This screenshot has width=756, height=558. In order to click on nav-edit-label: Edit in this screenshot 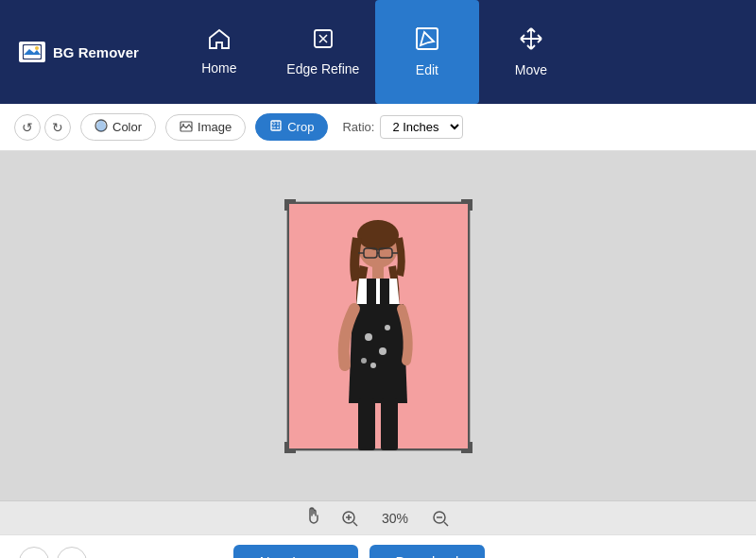, I will do `click(427, 70)`.